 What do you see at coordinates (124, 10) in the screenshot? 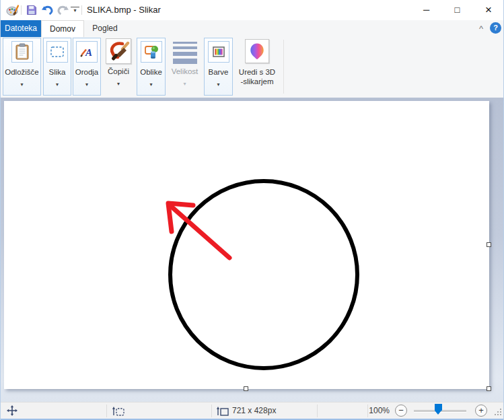
I see `window-title: SLIKA.bmp - Slikar` at bounding box center [124, 10].